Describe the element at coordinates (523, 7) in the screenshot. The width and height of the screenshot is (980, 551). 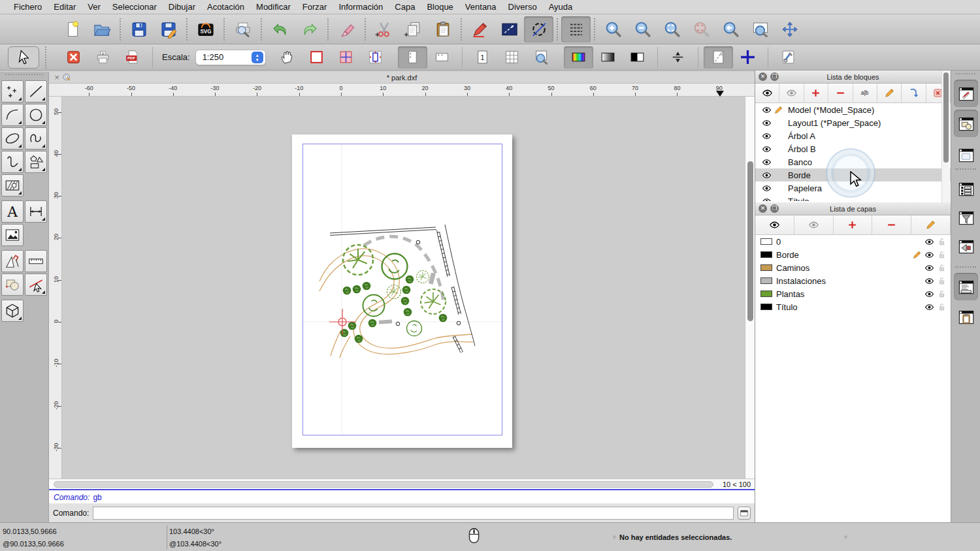
I see `menu-diverso: Diverso` at that location.